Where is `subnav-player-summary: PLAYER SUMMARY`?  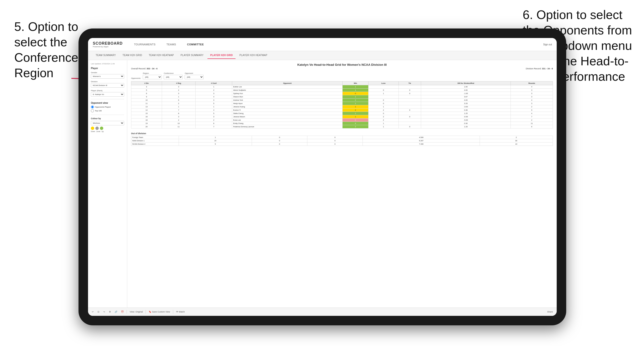 subnav-player-summary: PLAYER SUMMARY is located at coordinates (192, 55).